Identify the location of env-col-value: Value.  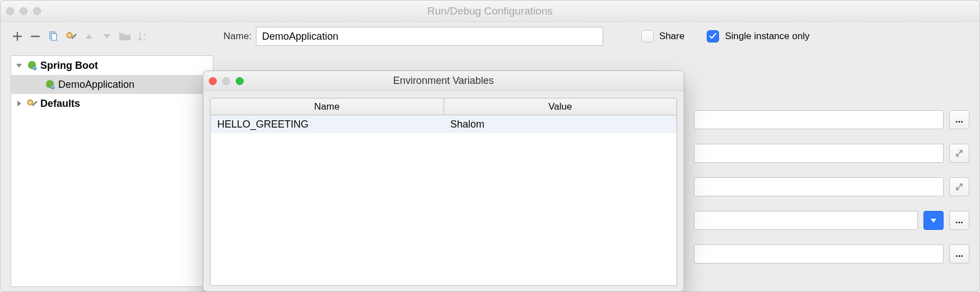
(561, 106).